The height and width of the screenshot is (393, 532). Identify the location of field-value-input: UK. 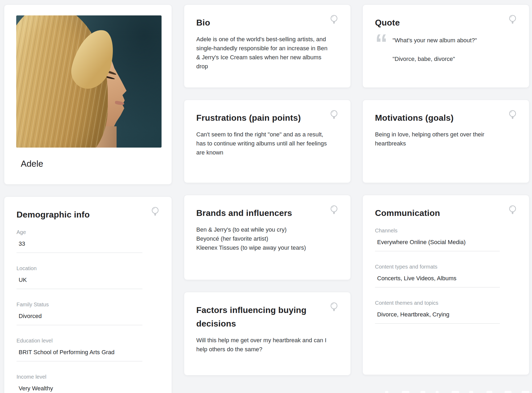
(79, 282).